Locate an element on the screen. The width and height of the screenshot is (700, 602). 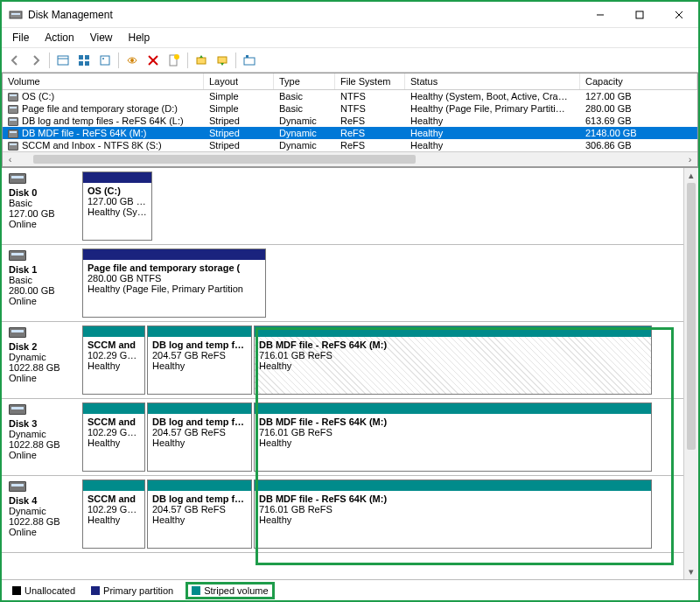
new-button is located at coordinates (174, 60).